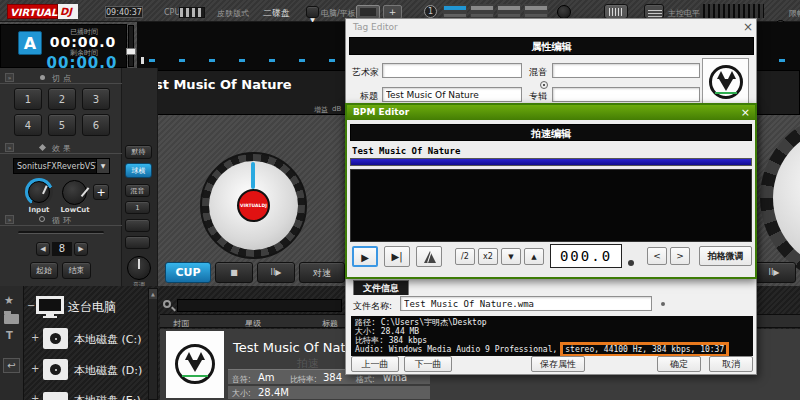 The width and height of the screenshot is (800, 400). I want to click on cue-button-2: 2, so click(62, 99).